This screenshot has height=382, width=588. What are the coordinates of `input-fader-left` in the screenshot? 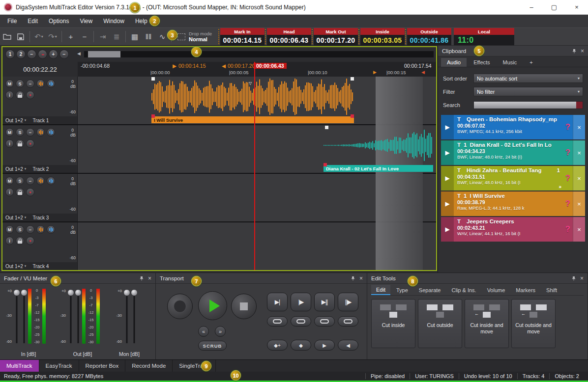 It's located at (17, 316).